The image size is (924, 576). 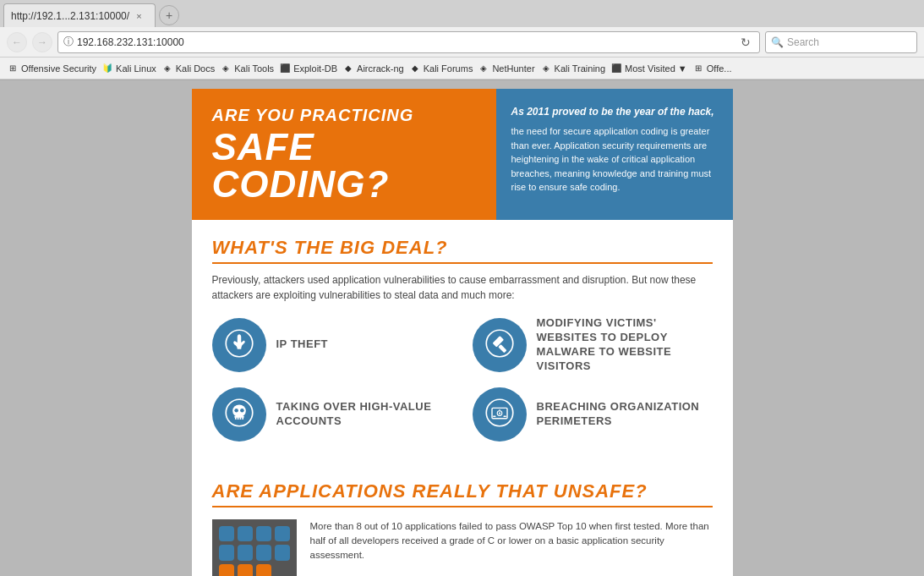 I want to click on bookmark-kali-linux: 🔰 Kali Linux, so click(x=128, y=69).